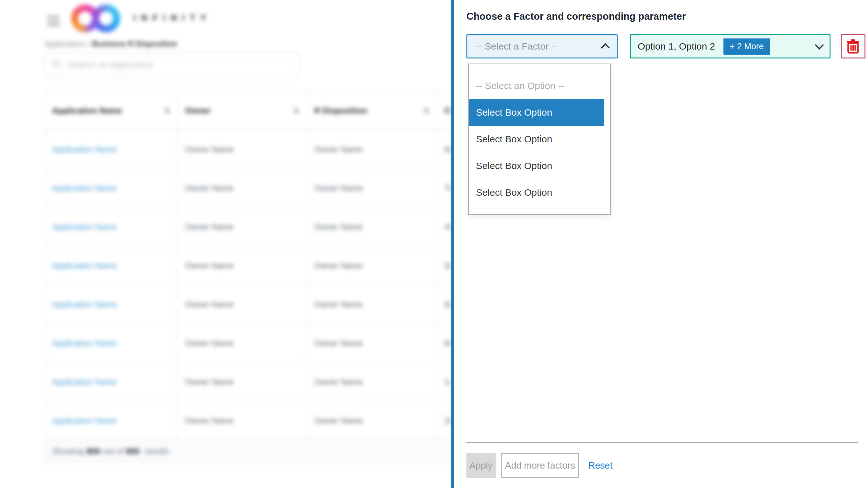 This screenshot has height=488, width=868. What do you see at coordinates (134, 44) in the screenshot?
I see `breadcrumb-current: Business R Disposition` at bounding box center [134, 44].